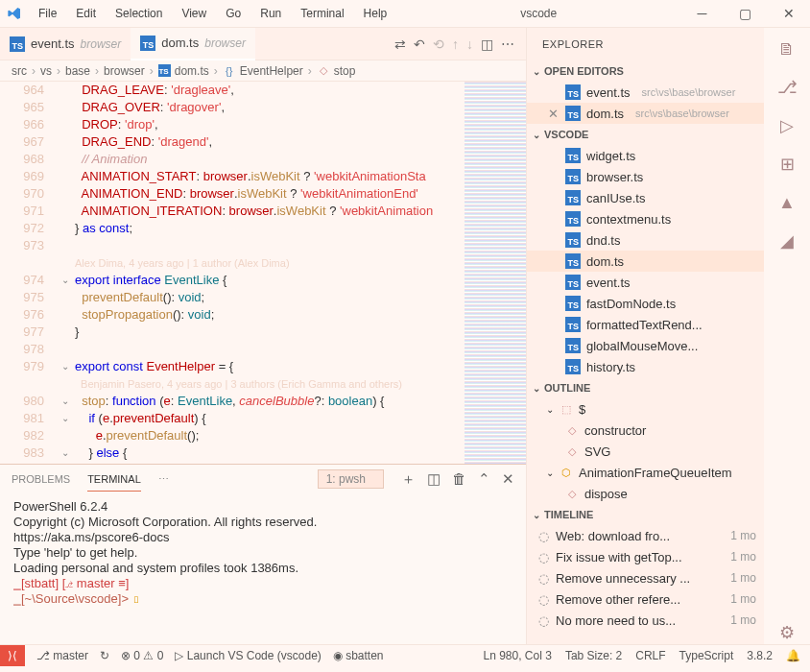 The width and height of the screenshot is (810, 672). What do you see at coordinates (645, 493) in the screenshot?
I see `outline-item: ◇dispose` at bounding box center [645, 493].